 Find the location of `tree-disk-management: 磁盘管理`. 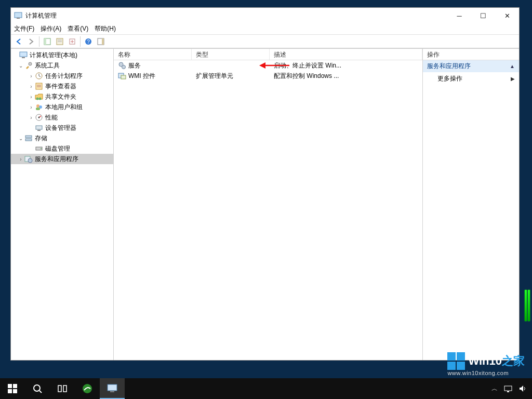

tree-disk-management: 磁盘管理 is located at coordinates (62, 149).